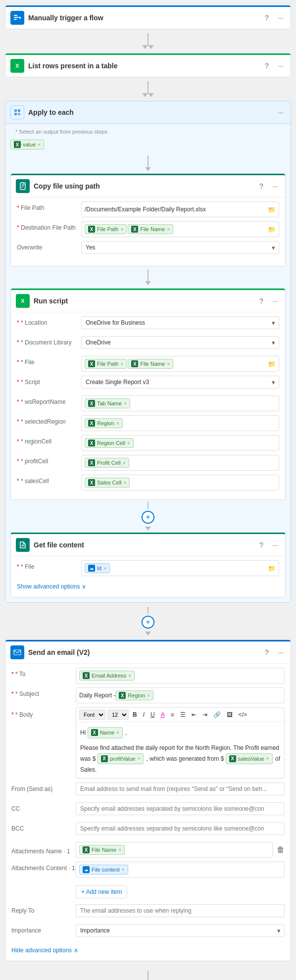  What do you see at coordinates (180, 364) in the screenshot?
I see `script-file-input: X File Path × X File Name × 📁` at bounding box center [180, 364].